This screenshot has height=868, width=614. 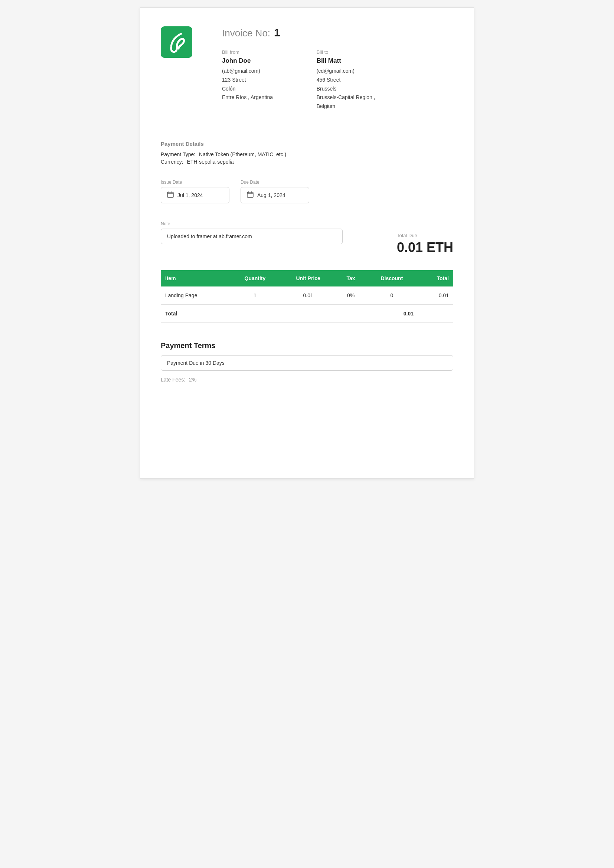 I want to click on due-date-value: Aug 1, 2024, so click(x=271, y=195).